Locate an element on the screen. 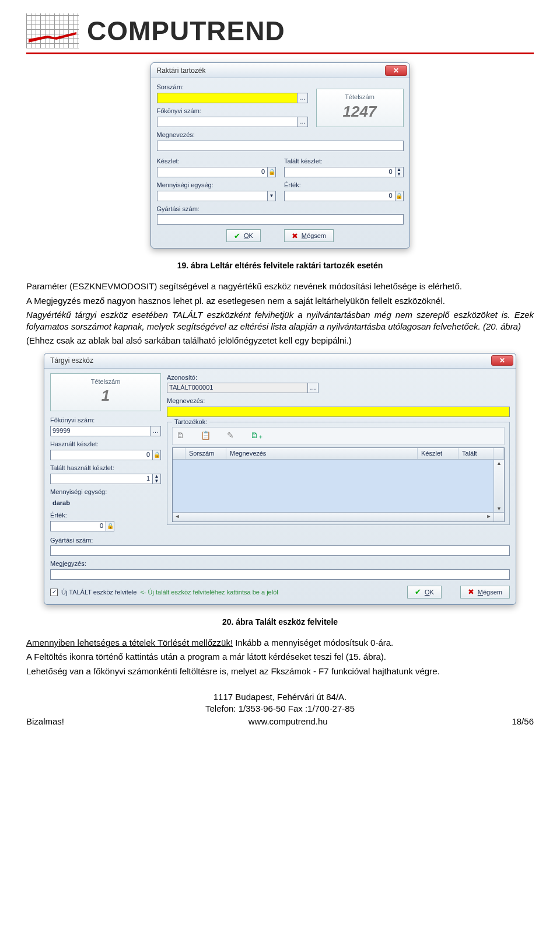  megjegyzes-label: Megjegyzés: is located at coordinates (280, 564).